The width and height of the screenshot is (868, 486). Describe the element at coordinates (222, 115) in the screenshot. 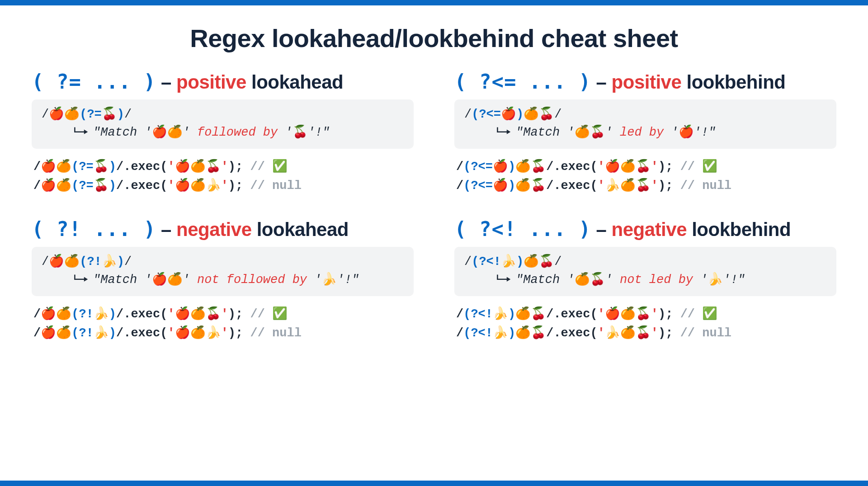

I see `pattern-line: /🍎🍊(?=🍒)/` at that location.